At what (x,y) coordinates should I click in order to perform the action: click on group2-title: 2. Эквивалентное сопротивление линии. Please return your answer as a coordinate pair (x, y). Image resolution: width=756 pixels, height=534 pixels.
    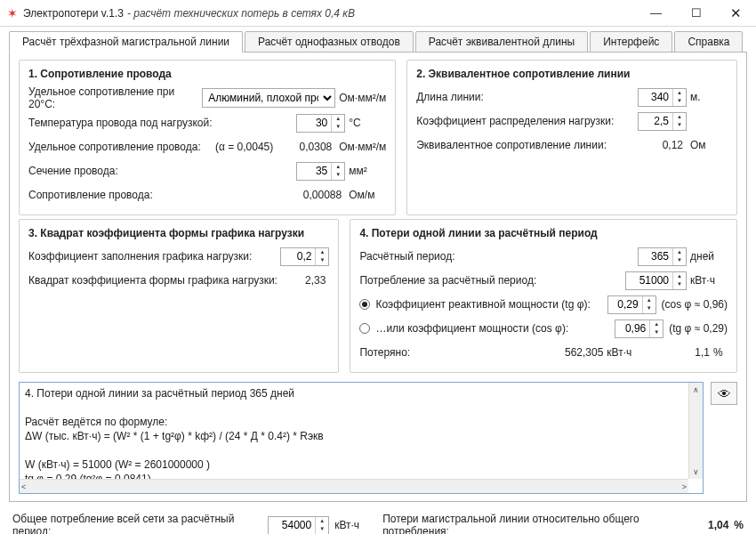
    Looking at the image, I should click on (572, 73).